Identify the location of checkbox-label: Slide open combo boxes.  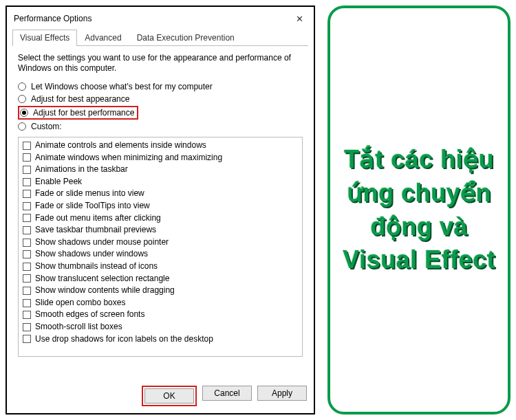
(80, 303).